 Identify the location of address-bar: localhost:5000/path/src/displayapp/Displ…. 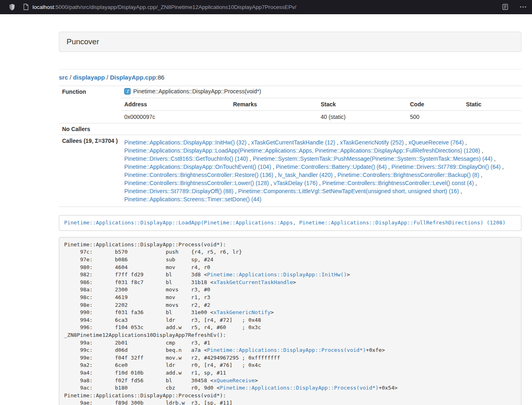
(164, 7).